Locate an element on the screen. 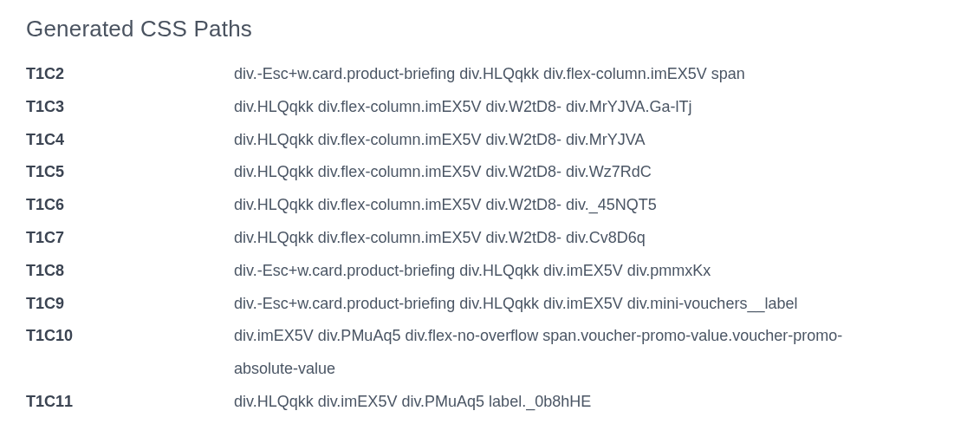 This screenshot has height=437, width=980. path-id-label: T1C5 is located at coordinates (130, 173).